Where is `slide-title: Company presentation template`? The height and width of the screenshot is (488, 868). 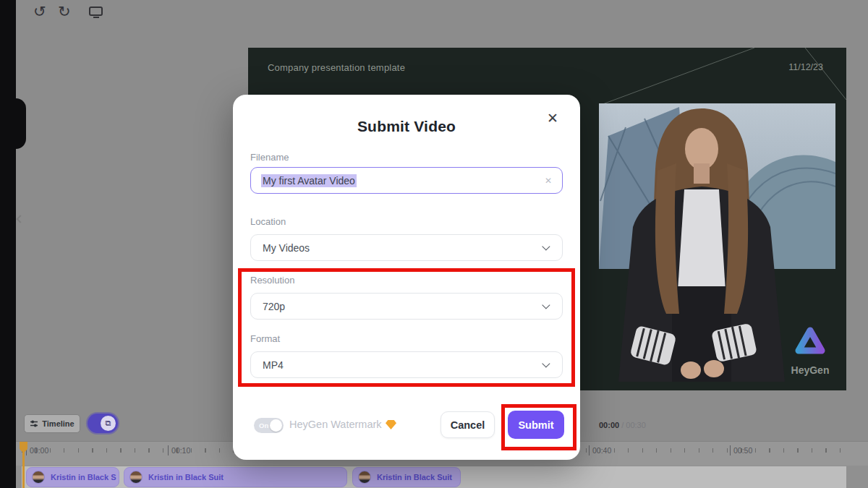 slide-title: Company presentation template is located at coordinates (336, 68).